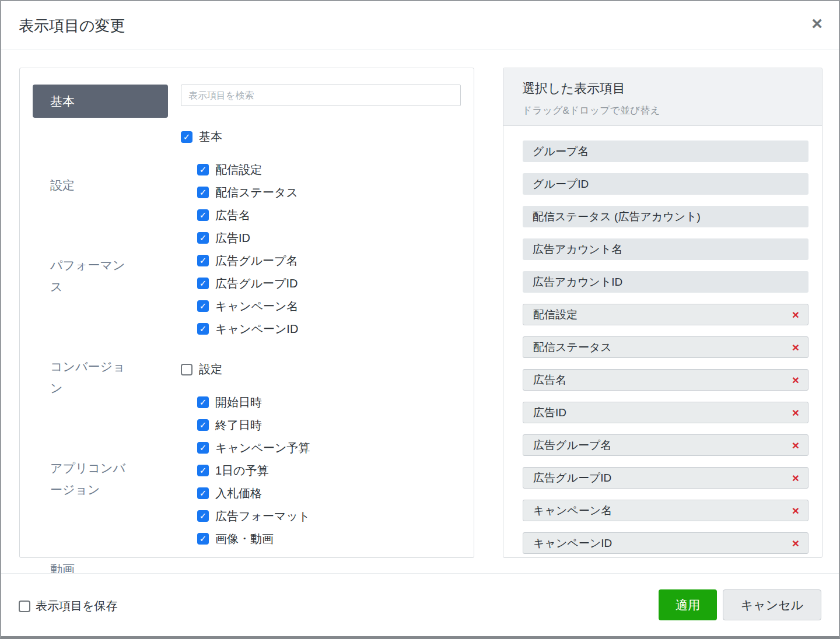 Image resolution: width=840 pixels, height=639 pixels. Describe the element at coordinates (666, 543) in the screenshot. I see `selected-item-pill: キャンペーンID ×` at that location.